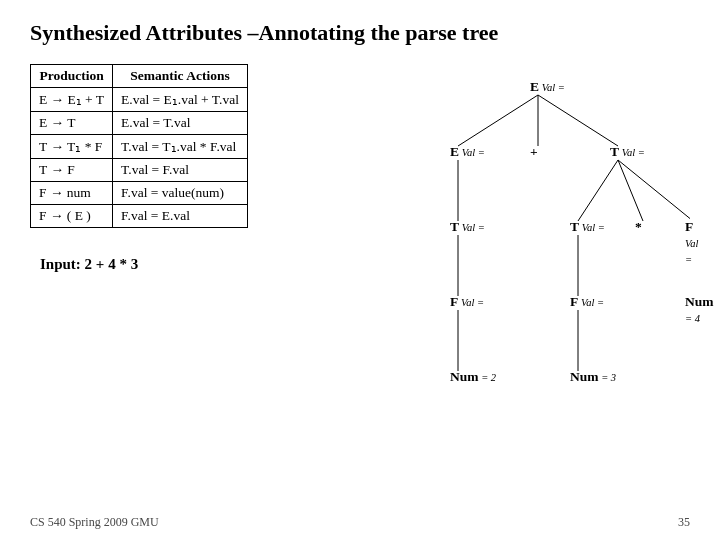  Describe the element at coordinates (140, 100) in the screenshot. I see `table-row: E → E₁ + TE.val = E₁.val + T.val` at that location.